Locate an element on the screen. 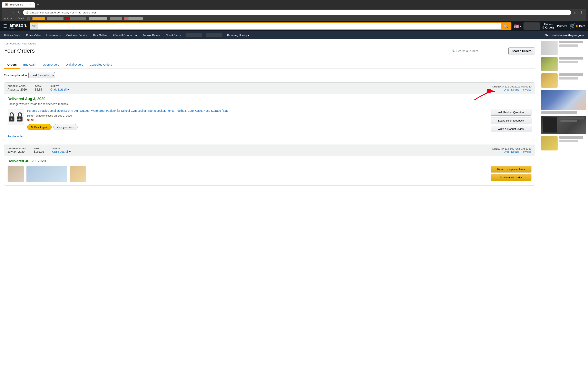 This screenshot has width=588, height=367. prime-button: Prime ▾ is located at coordinates (562, 26).